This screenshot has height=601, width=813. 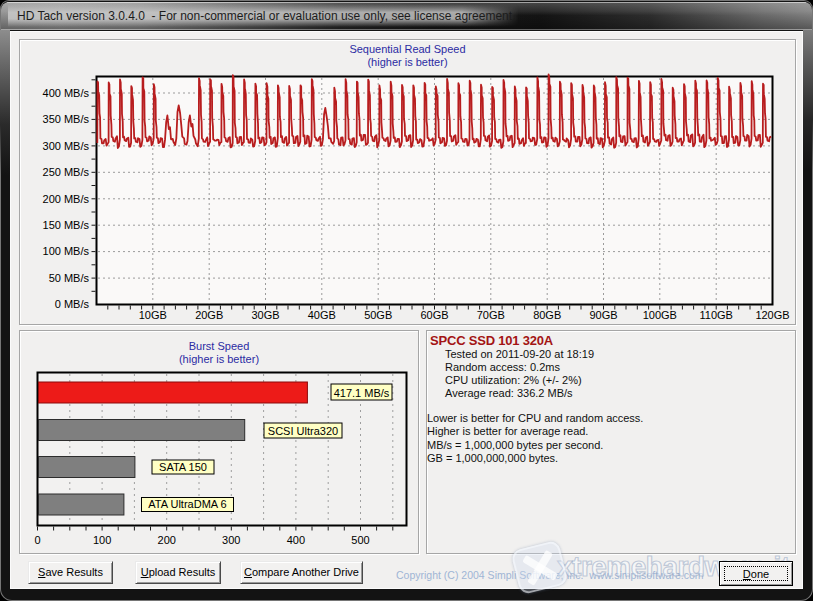 I want to click on svg-text: 110GB, so click(x=716, y=315).